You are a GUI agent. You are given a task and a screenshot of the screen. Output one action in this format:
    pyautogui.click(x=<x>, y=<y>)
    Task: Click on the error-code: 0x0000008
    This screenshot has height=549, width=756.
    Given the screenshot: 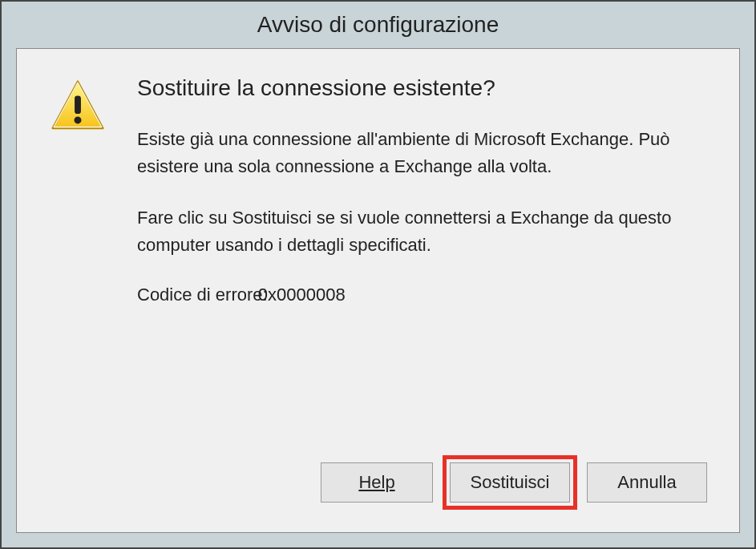 What is the action you would take?
    pyautogui.click(x=301, y=295)
    